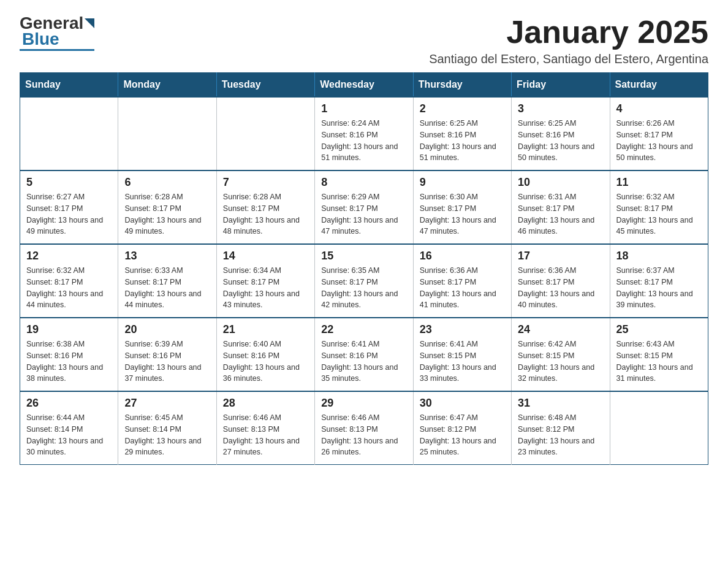  Describe the element at coordinates (69, 281) in the screenshot. I see `calendar-cell: 12Sunrise: 6:32 AM Sunset: 8:17 PM Dayli…` at that location.